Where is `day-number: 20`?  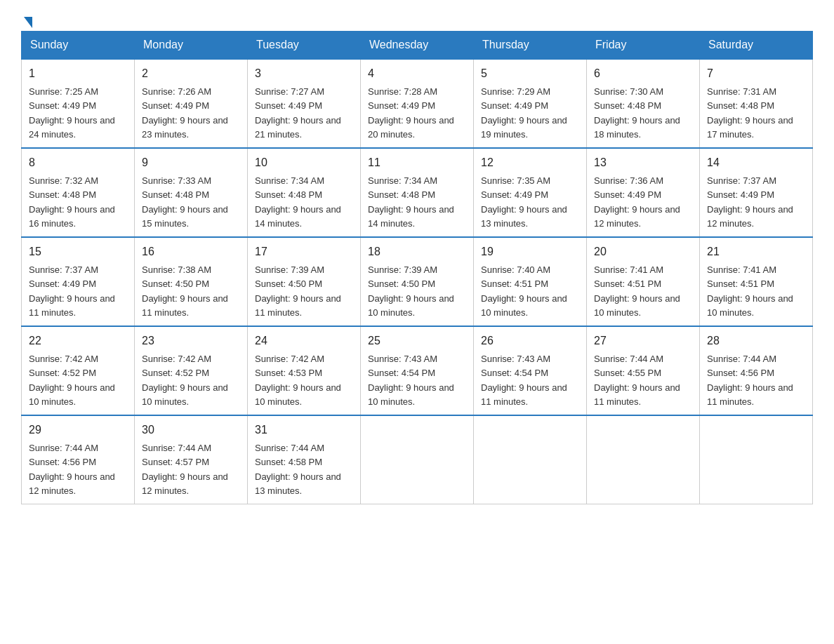 day-number: 20 is located at coordinates (643, 252).